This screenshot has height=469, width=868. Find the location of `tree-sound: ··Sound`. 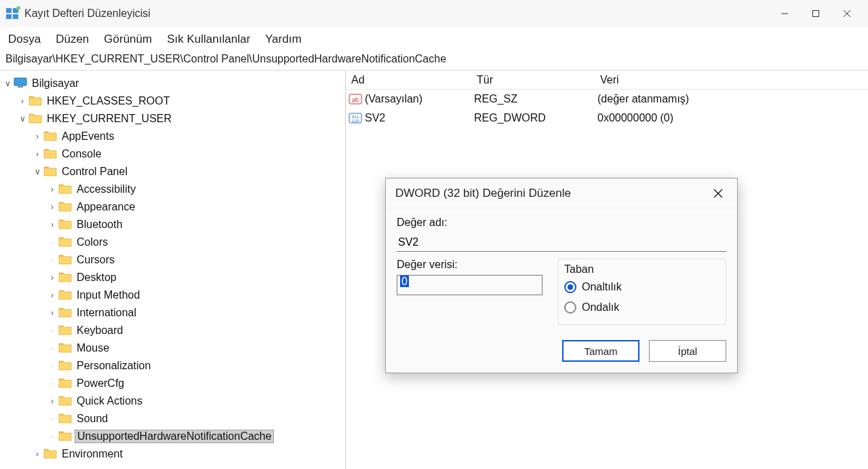

tree-sound: ··Sound is located at coordinates (172, 419).